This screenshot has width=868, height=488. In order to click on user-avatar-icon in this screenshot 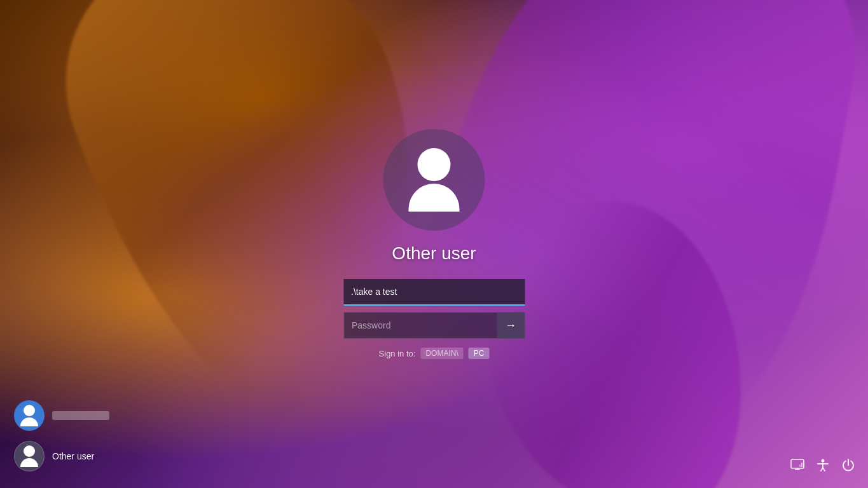, I will do `click(434, 180)`.